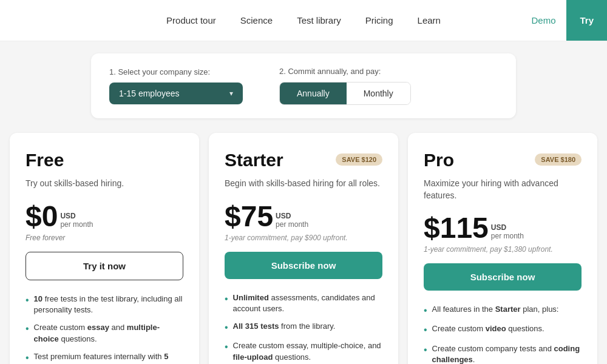 This screenshot has width=607, height=364. What do you see at coordinates (191, 21) in the screenshot?
I see `nav-product-tour: Product tour` at bounding box center [191, 21].